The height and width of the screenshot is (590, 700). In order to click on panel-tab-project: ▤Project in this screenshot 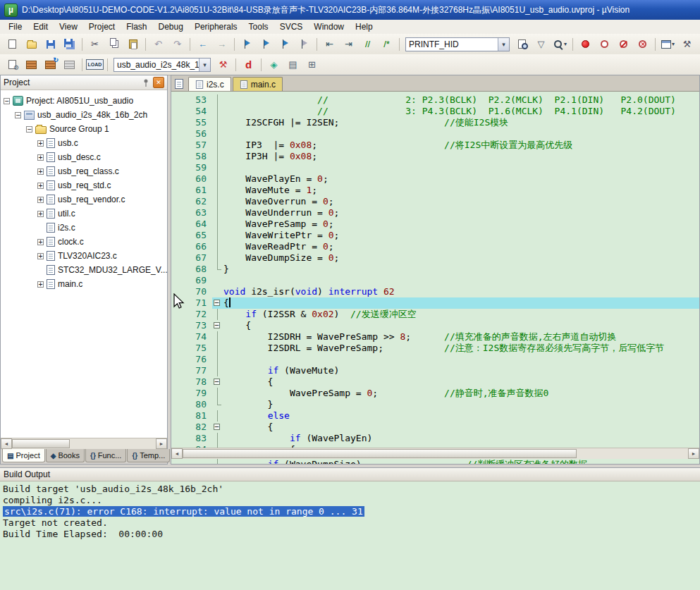, I will do `click(24, 455)`.